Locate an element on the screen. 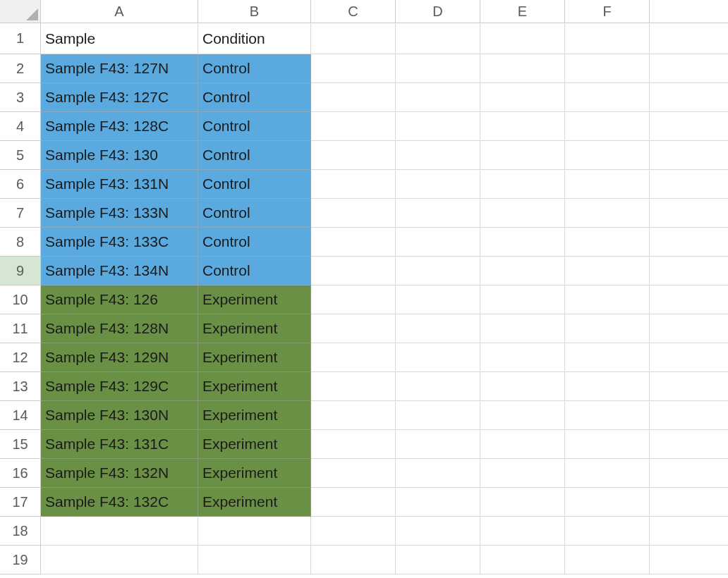 The height and width of the screenshot is (578, 728). cell-A19 is located at coordinates (120, 560).